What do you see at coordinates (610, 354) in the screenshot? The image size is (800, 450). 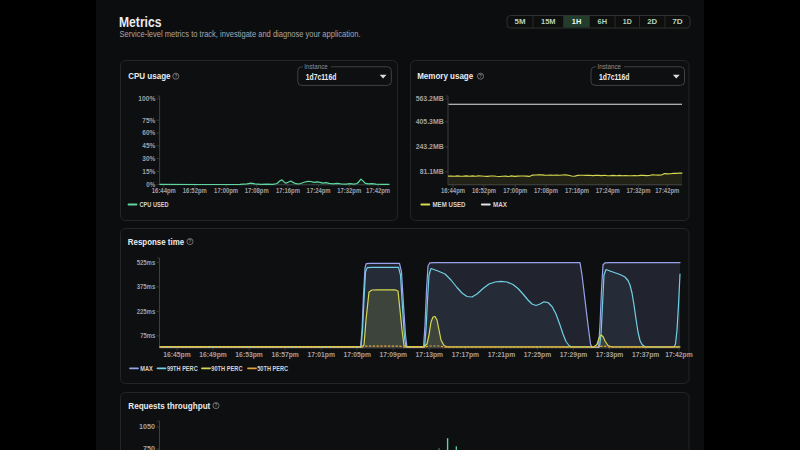 I see `svg-text: 17:33pm` at bounding box center [610, 354].